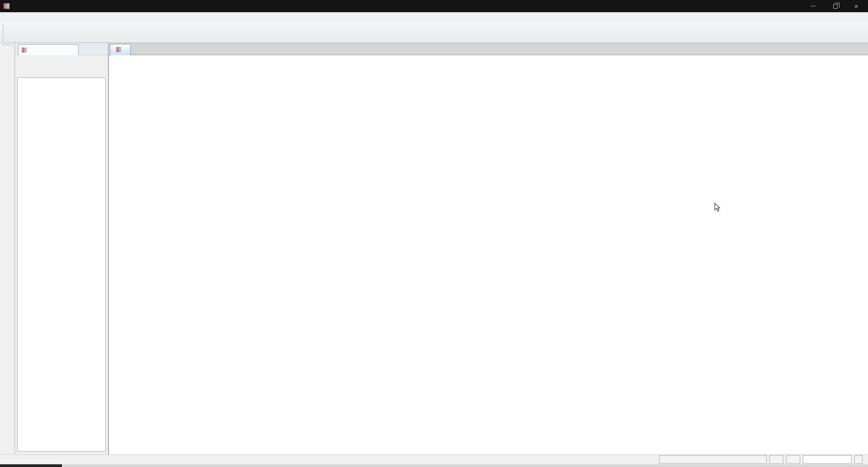  What do you see at coordinates (827, 460) in the screenshot?
I see `coordinate-system-select` at bounding box center [827, 460].